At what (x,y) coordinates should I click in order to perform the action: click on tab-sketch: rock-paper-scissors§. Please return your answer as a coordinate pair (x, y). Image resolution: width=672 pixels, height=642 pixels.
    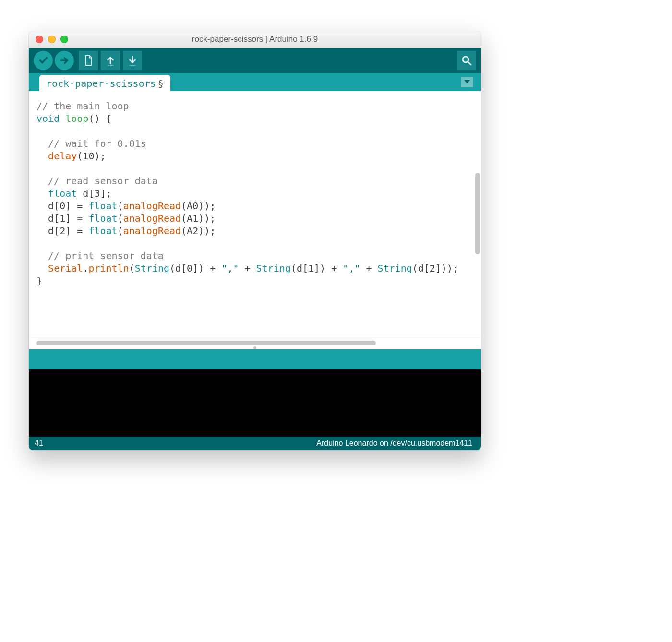
    Looking at the image, I should click on (105, 83).